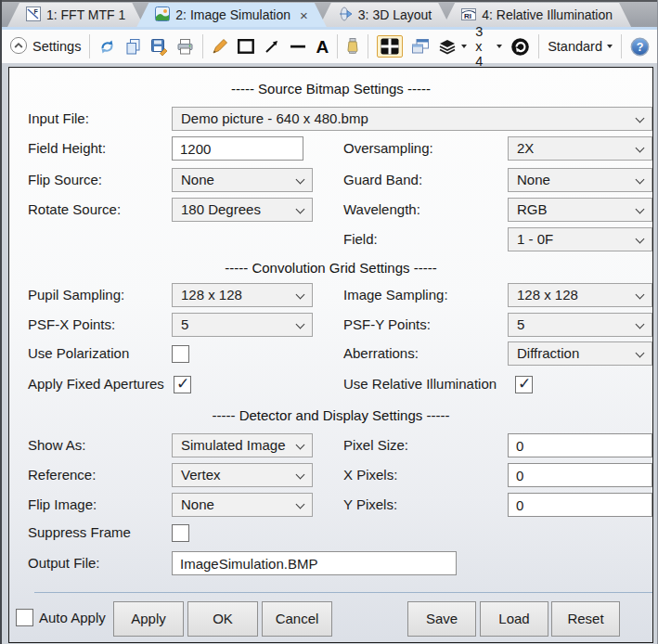 This screenshot has width=658, height=644. What do you see at coordinates (523, 384) in the screenshot?
I see `use-relative-illumination-checkbox: ✓` at bounding box center [523, 384].